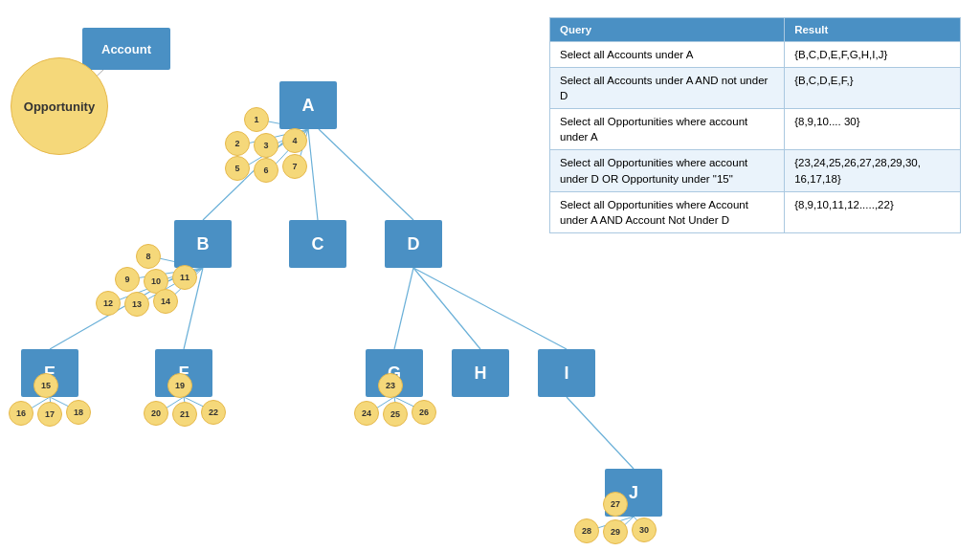 This screenshot has width=980, height=551. Describe the element at coordinates (480, 373) in the screenshot. I see `node-h: H` at that location.